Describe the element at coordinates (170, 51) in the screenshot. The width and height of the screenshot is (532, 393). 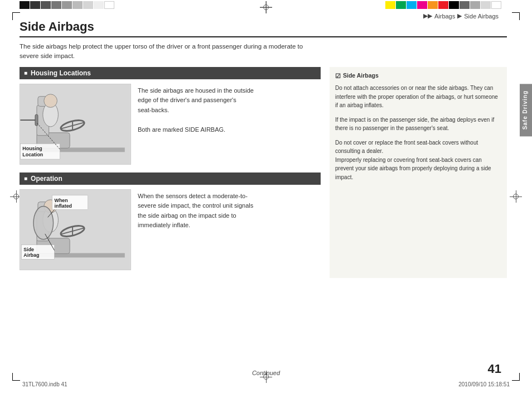
I see `intro-text: The side airbags help protect the upper …` at that location.